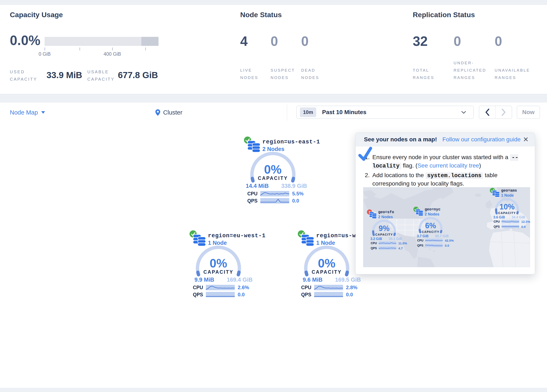 The image size is (547, 392). Describe the element at coordinates (448, 165) in the screenshot. I see `locality-tree-link: See current locality tree` at that location.